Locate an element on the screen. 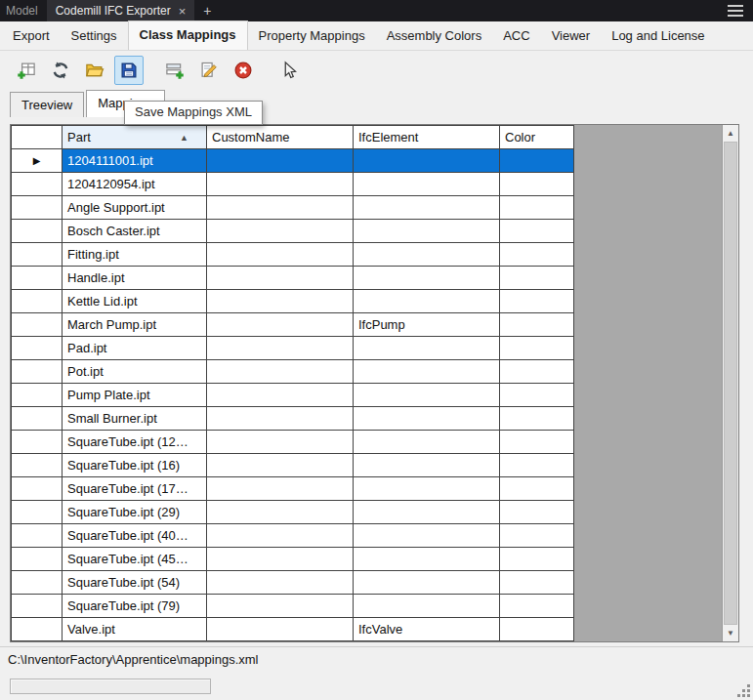 The width and height of the screenshot is (753, 700). column-header-ifcelement: IfcElement is located at coordinates (427, 138).